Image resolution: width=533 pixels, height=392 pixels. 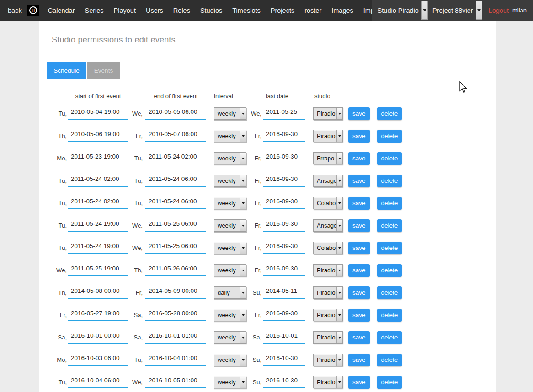 I want to click on start-datetime-input: 2010-05-06 19:00, so click(x=98, y=136).